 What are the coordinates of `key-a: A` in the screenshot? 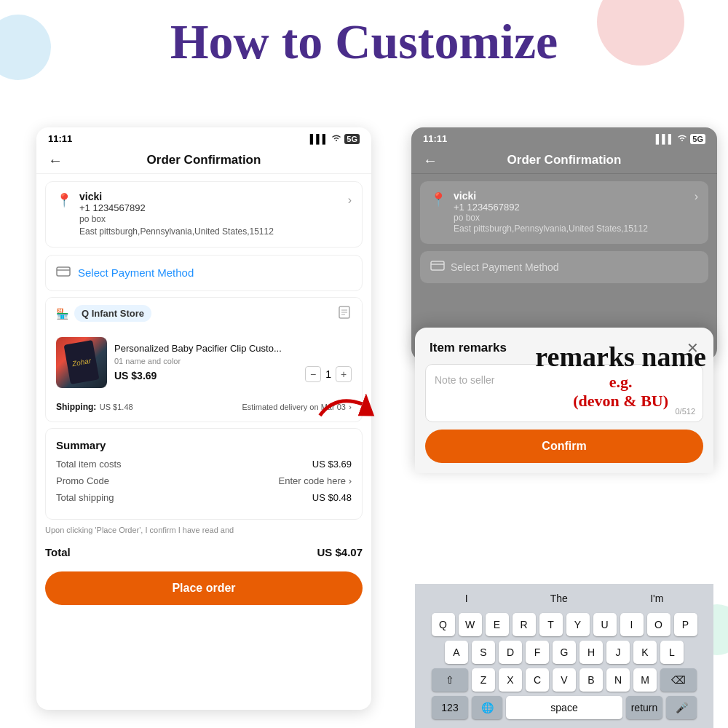 It's located at (456, 652).